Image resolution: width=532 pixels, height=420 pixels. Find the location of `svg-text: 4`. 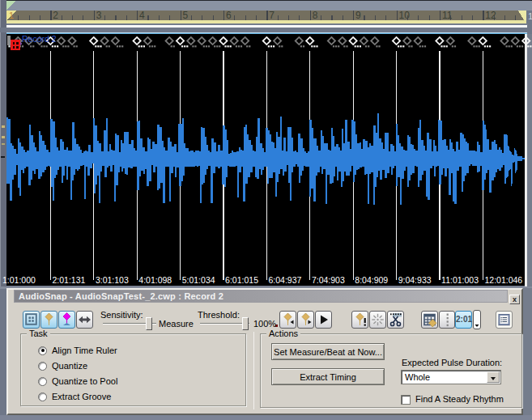

svg-text: 4 is located at coordinates (143, 15).